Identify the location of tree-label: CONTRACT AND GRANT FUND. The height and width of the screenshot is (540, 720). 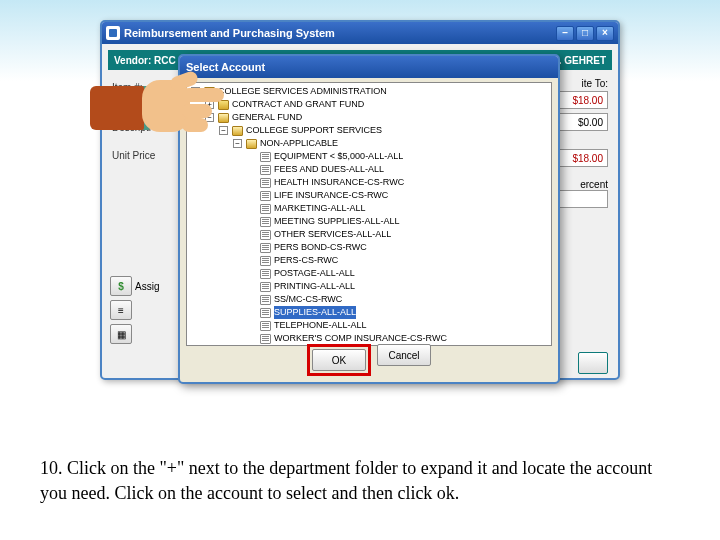
(298, 104).